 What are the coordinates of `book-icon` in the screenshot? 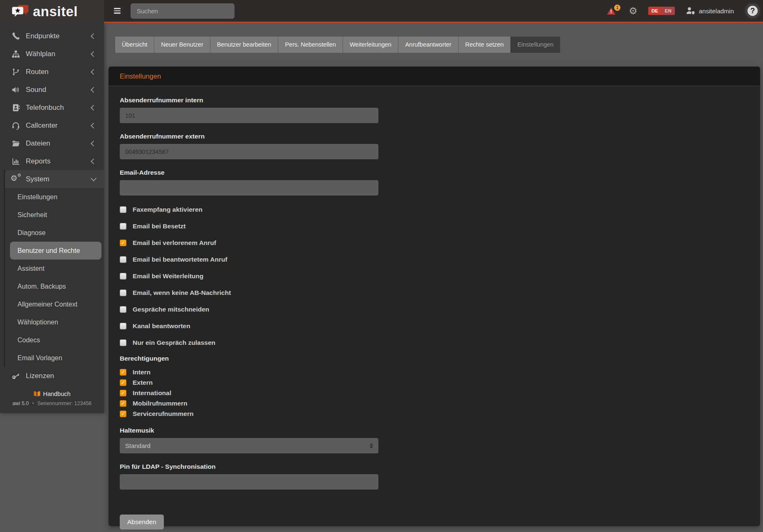 It's located at (37, 394).